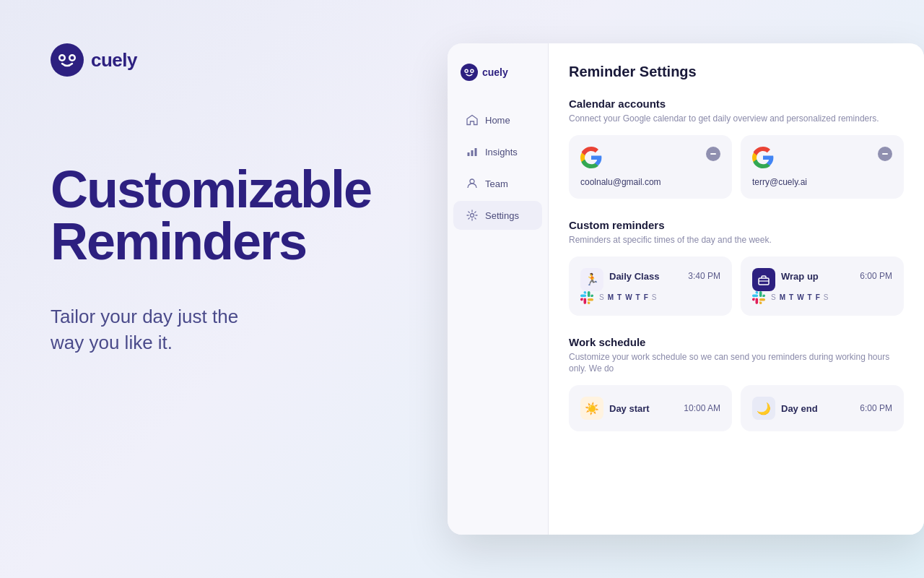  What do you see at coordinates (665, 409) in the screenshot?
I see `schedule-name-time-start: Day start 10:00 AM` at bounding box center [665, 409].